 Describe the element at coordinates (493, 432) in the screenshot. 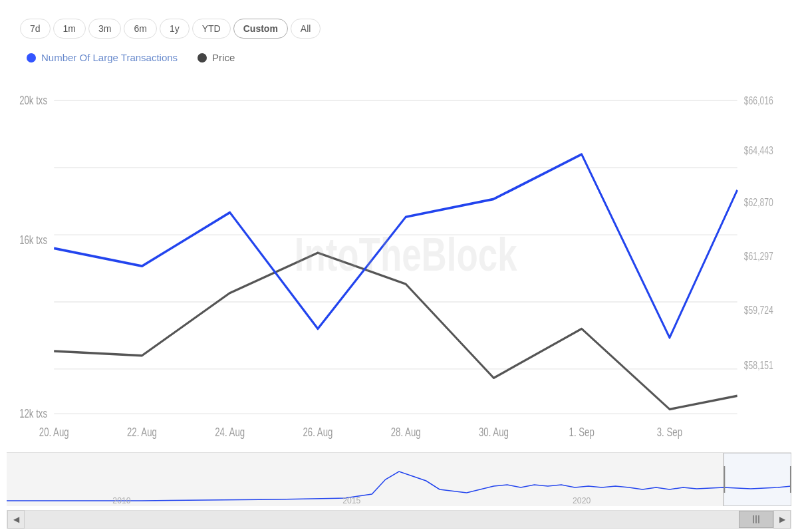

I see `svg-text: 30. Aug` at that location.